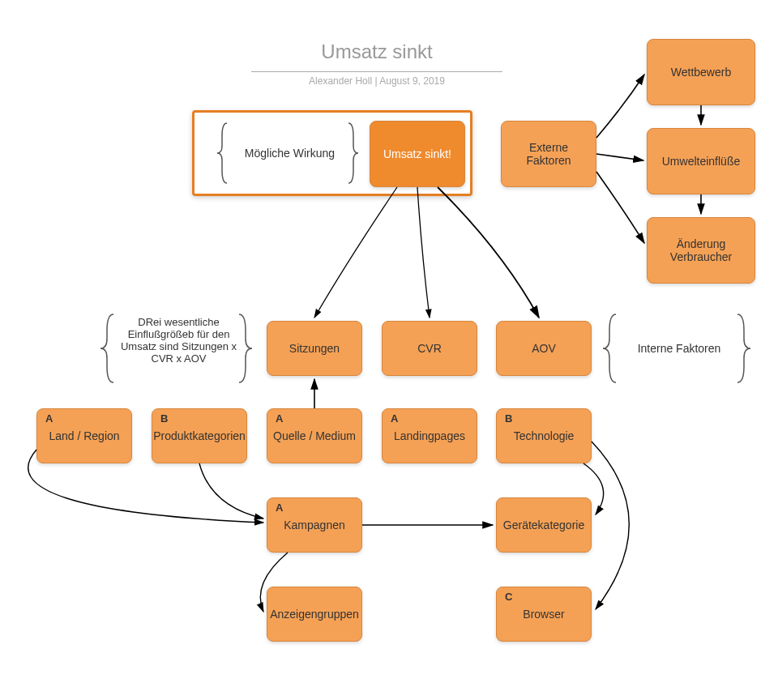 The image size is (778, 700). Describe the element at coordinates (509, 418) in the screenshot. I see `corner-b-tech: B` at that location.